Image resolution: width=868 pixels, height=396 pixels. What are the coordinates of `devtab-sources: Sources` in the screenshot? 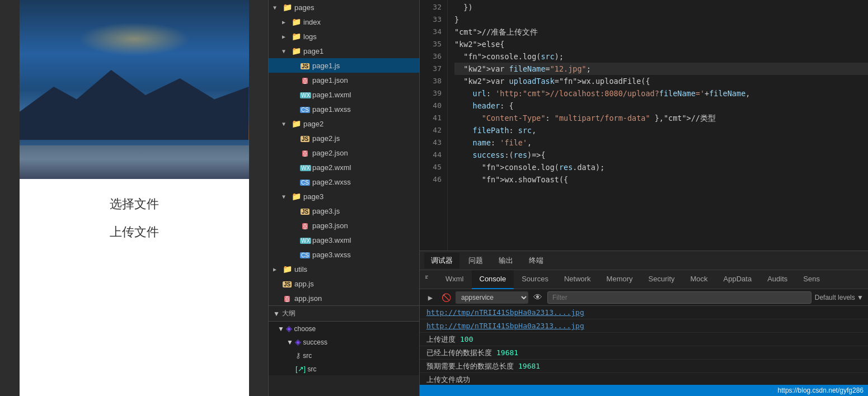 It's located at (535, 280).